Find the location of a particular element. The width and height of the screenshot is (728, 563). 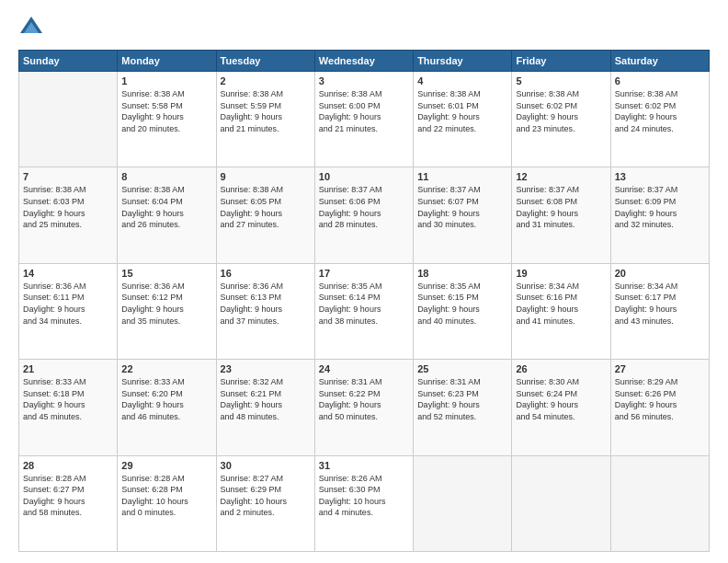

day-info: Sunrise: 8:36 AM Sunset: 6:11 PM Dayligh… is located at coordinates (68, 304).